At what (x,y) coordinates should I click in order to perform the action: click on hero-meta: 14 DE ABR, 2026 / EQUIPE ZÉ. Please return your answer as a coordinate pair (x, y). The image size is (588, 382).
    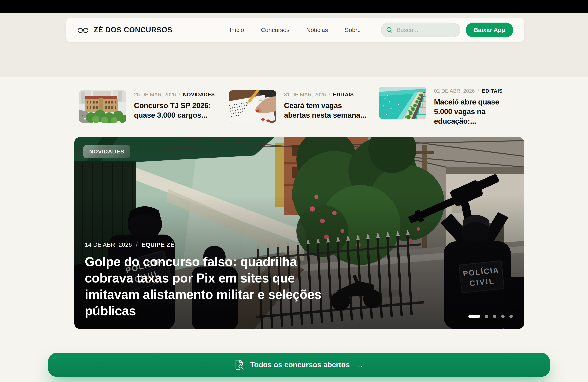
    Looking at the image, I should click on (205, 245).